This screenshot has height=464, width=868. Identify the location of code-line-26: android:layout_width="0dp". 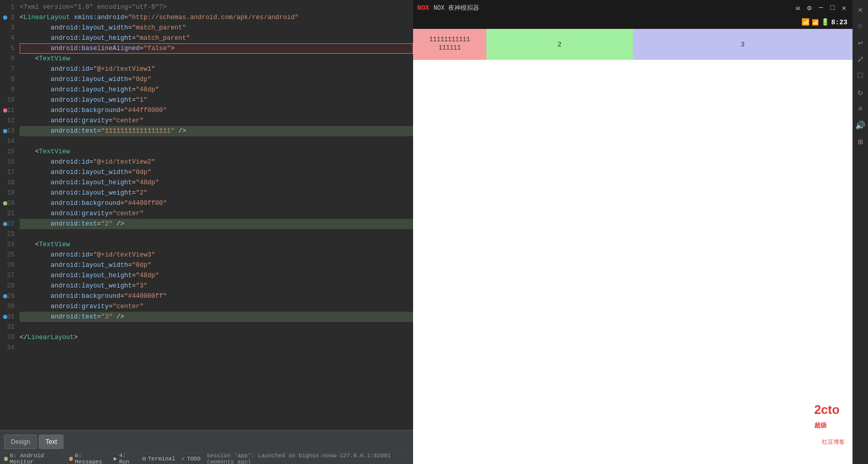
(216, 265).